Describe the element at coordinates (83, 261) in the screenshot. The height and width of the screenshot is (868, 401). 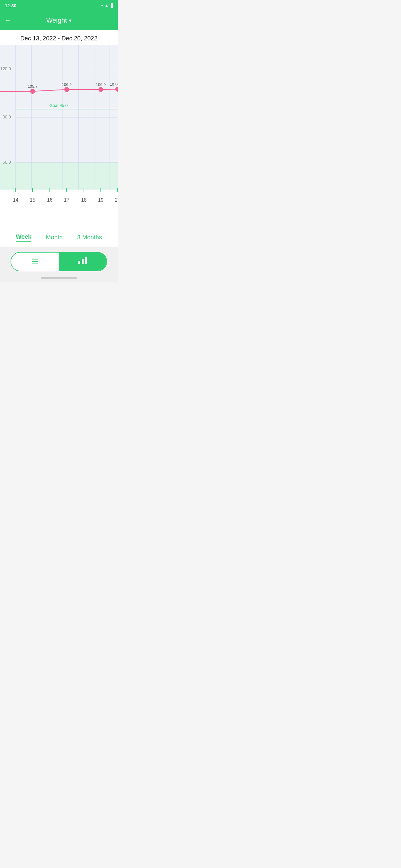
I see `chart-nav-button` at that location.